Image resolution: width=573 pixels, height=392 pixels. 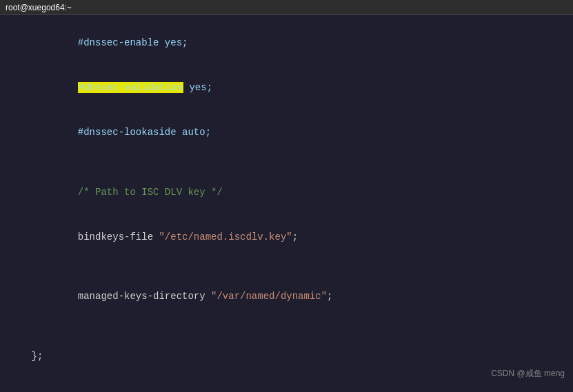 What do you see at coordinates (39, 8) in the screenshot?
I see `title-bar-text: root@xuegod64:~` at bounding box center [39, 8].